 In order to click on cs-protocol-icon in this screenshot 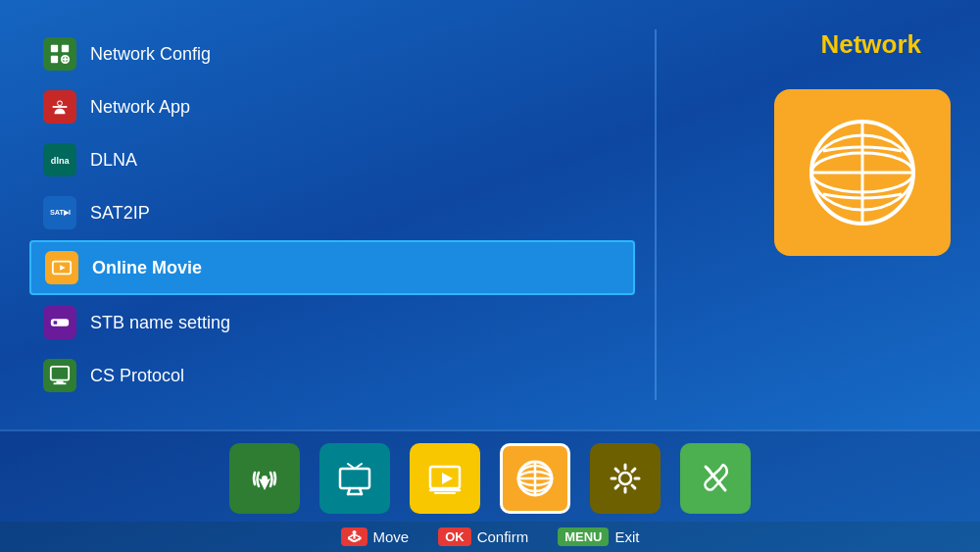, I will do `click(60, 376)`.